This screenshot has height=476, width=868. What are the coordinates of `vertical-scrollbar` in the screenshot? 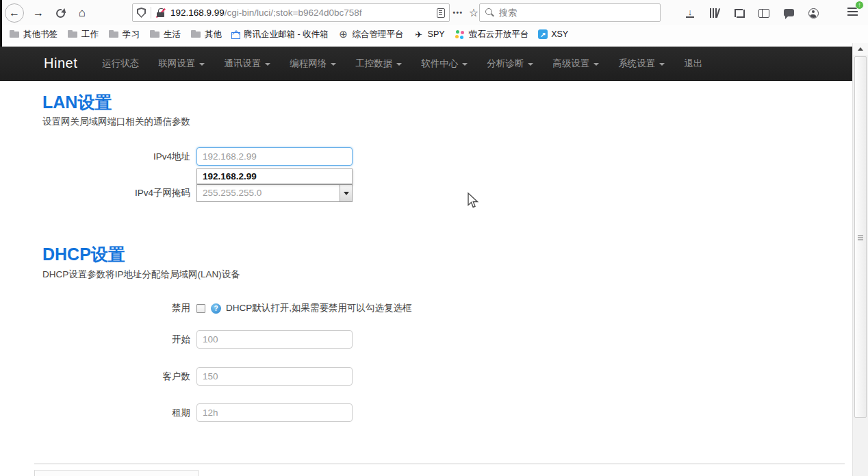 It's located at (860, 260).